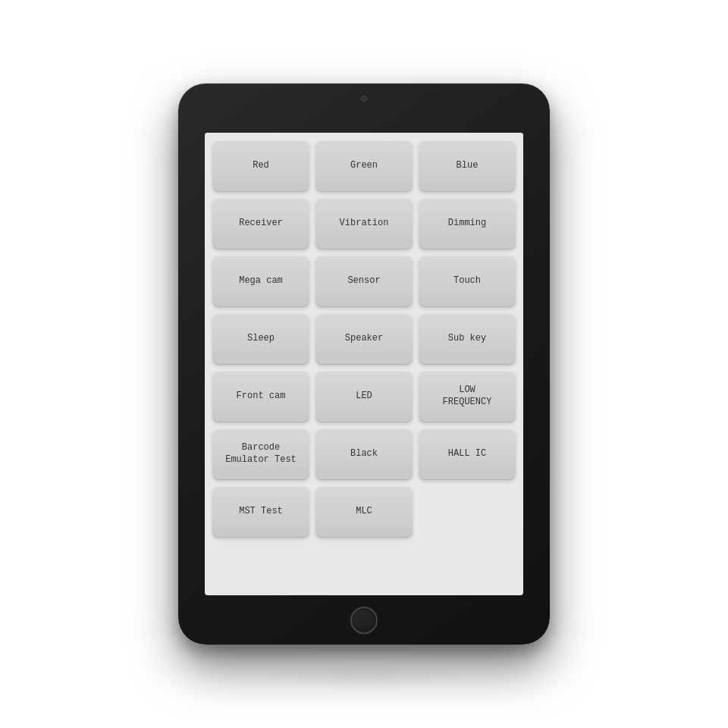 The height and width of the screenshot is (728, 728). What do you see at coordinates (467, 281) in the screenshot?
I see `btn-touch: Touch` at bounding box center [467, 281].